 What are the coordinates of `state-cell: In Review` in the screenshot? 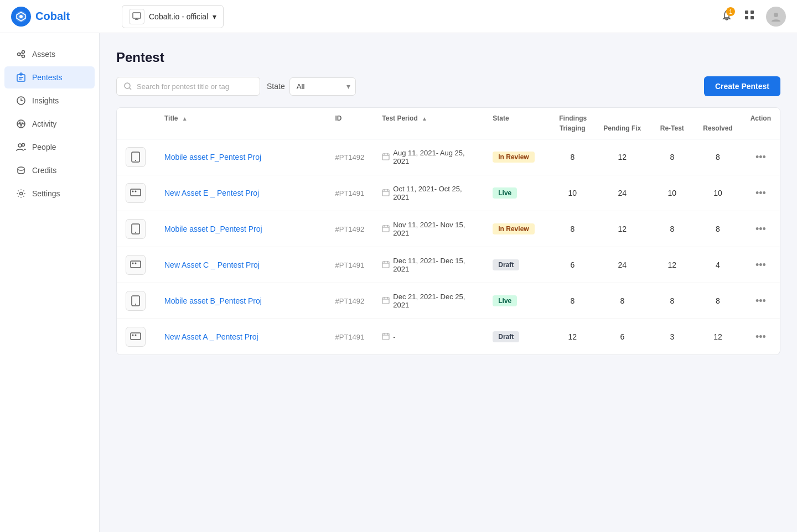 It's located at (517, 157).